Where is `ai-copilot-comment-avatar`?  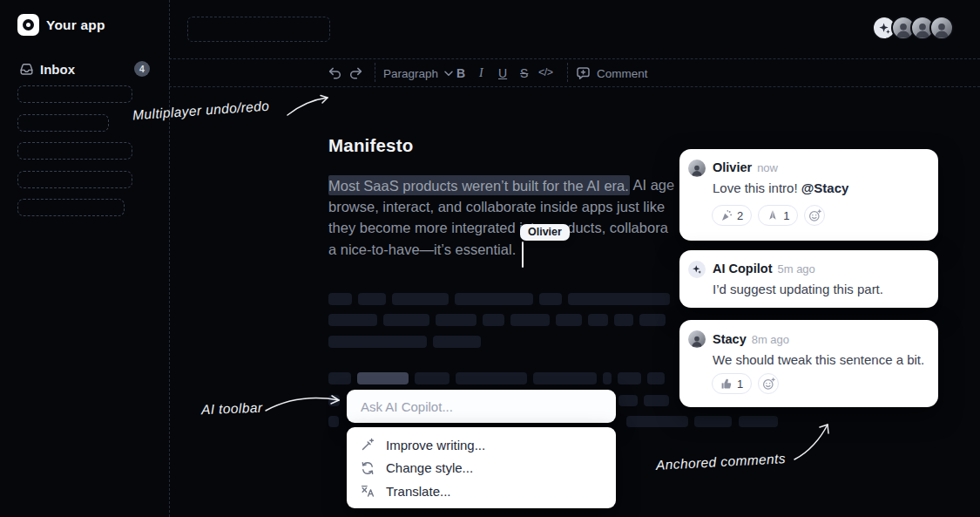
ai-copilot-comment-avatar is located at coordinates (697, 269).